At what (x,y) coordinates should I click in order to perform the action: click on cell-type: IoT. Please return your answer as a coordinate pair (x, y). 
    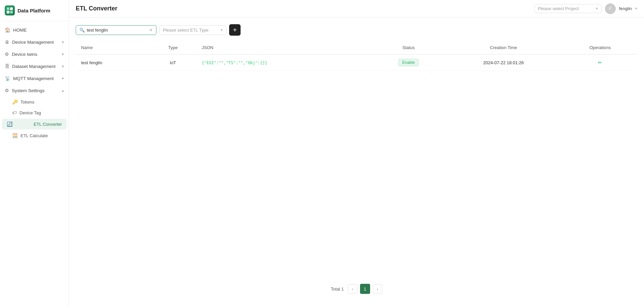
    Looking at the image, I should click on (173, 63).